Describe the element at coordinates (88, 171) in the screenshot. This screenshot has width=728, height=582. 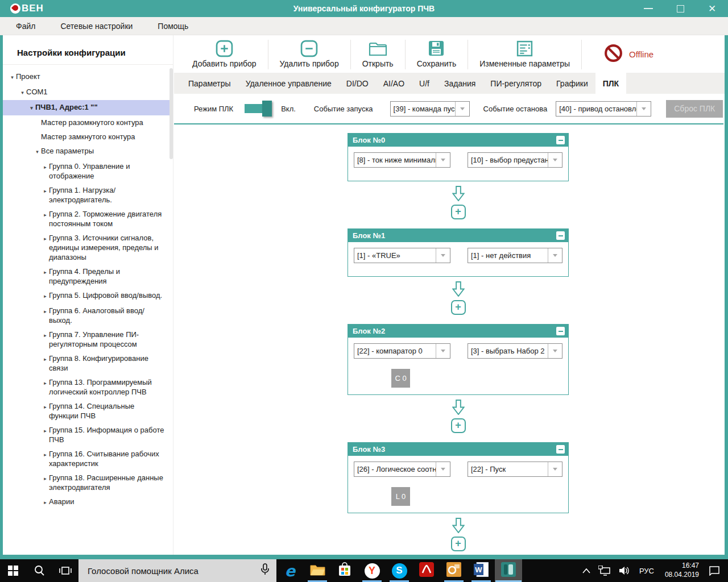
I see `tree-item: ▸Группа 0. Управление и отображение` at that location.